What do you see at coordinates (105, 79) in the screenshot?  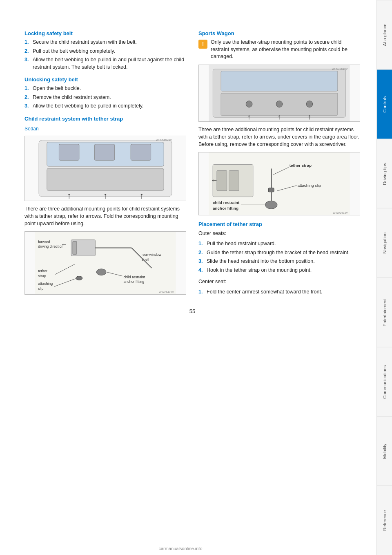 I see `unlocking-heading: Unlocking safety belt` at bounding box center [105, 79].